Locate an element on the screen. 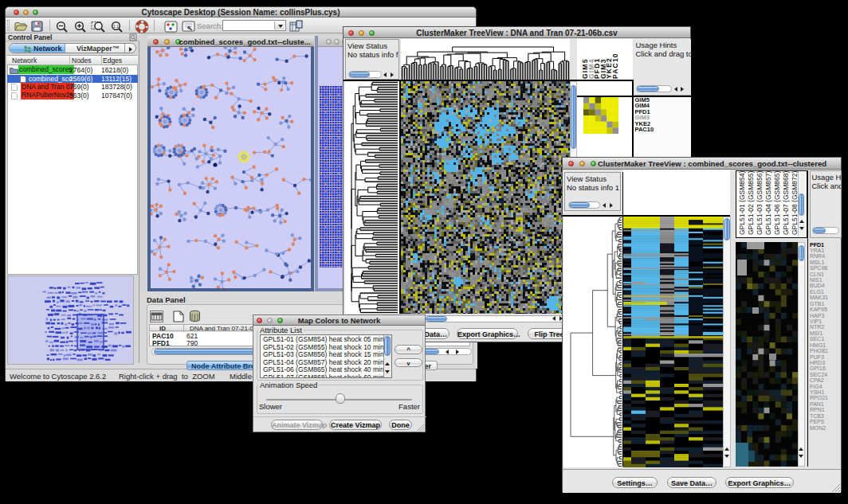 The image size is (848, 504). svg-text: 1:1 is located at coordinates (116, 26).